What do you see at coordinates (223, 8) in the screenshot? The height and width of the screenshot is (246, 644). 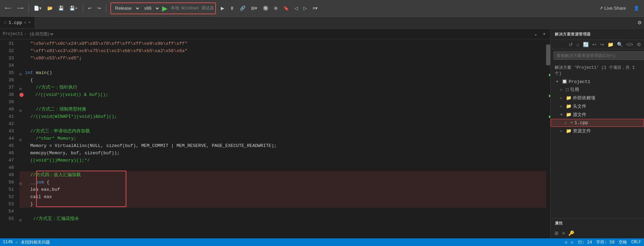 I see `debug-play-button: ▶` at bounding box center [223, 8].